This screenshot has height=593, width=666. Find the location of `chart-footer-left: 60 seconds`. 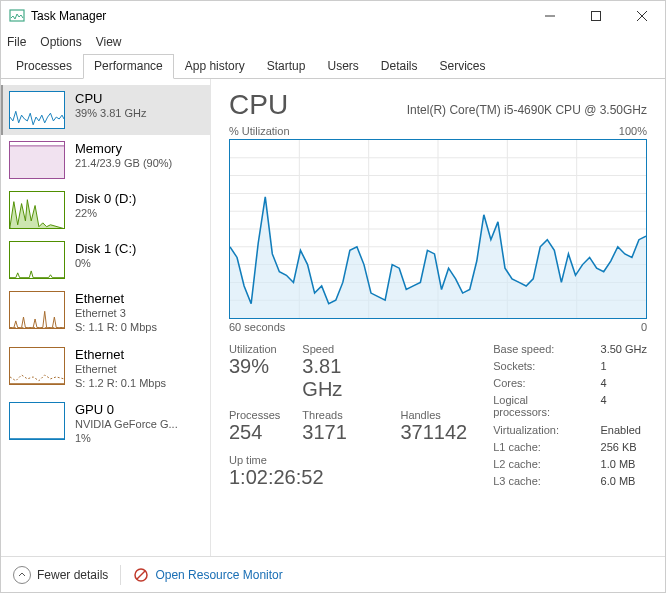

chart-footer-left: 60 seconds is located at coordinates (257, 327).